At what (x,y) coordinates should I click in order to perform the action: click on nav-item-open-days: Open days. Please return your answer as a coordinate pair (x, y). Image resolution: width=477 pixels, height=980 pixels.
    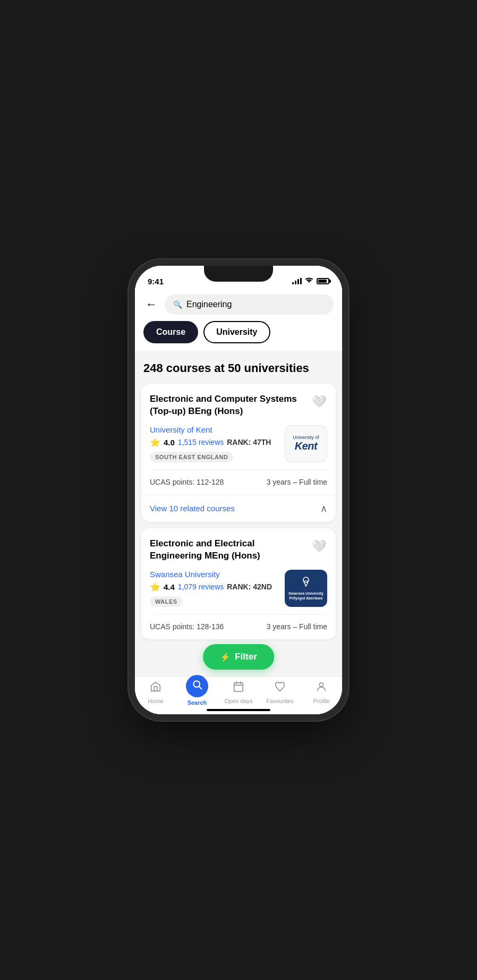
    Looking at the image, I should click on (238, 692).